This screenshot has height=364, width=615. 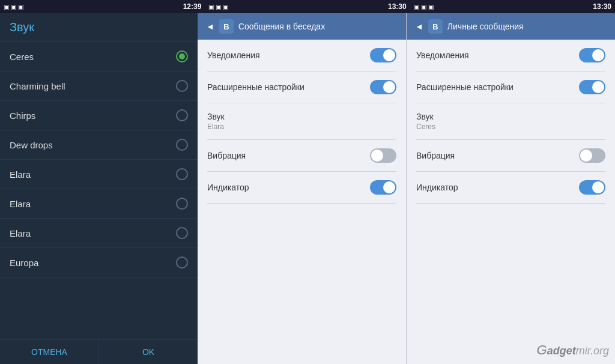 I want to click on back-icon-conversations: ◄, so click(x=210, y=26).